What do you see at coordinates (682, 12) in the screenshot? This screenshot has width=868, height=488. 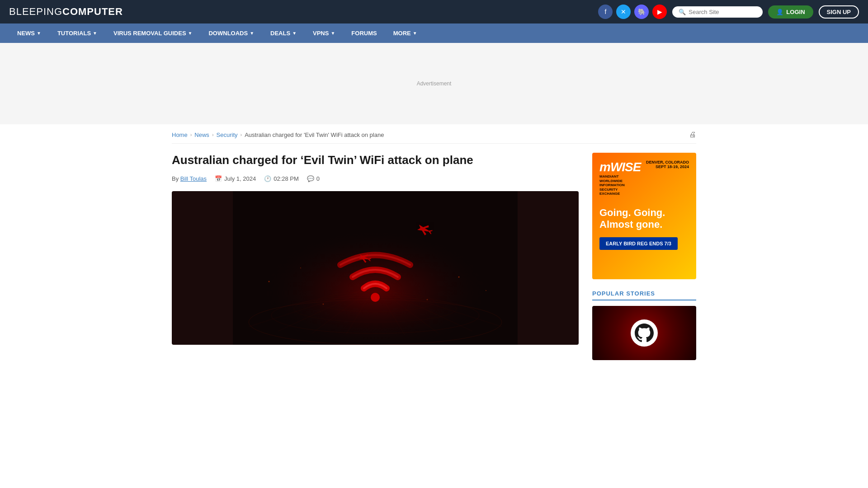 I see `search-icon: 🔍` at bounding box center [682, 12].